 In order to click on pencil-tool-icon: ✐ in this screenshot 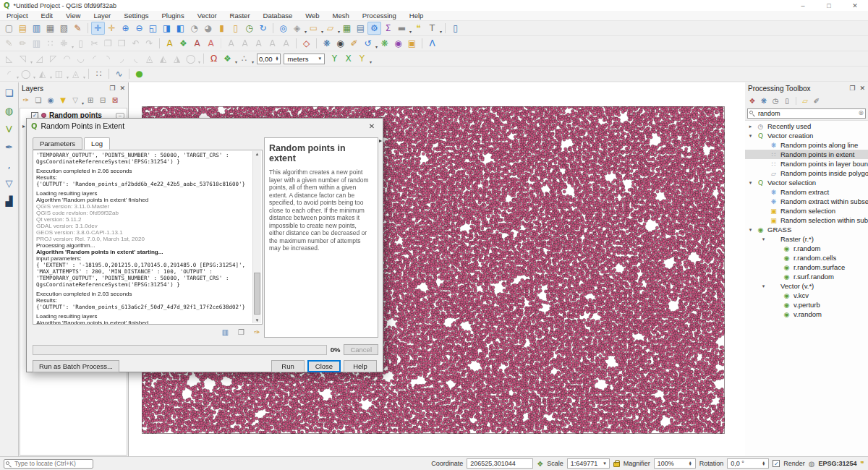, I will do `click(354, 43)`.